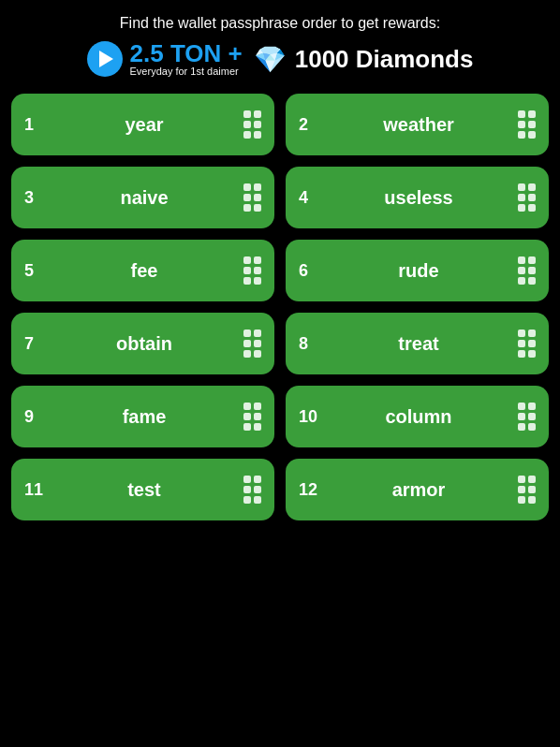 The height and width of the screenshot is (747, 560). I want to click on play-triangle-icon, so click(107, 59).